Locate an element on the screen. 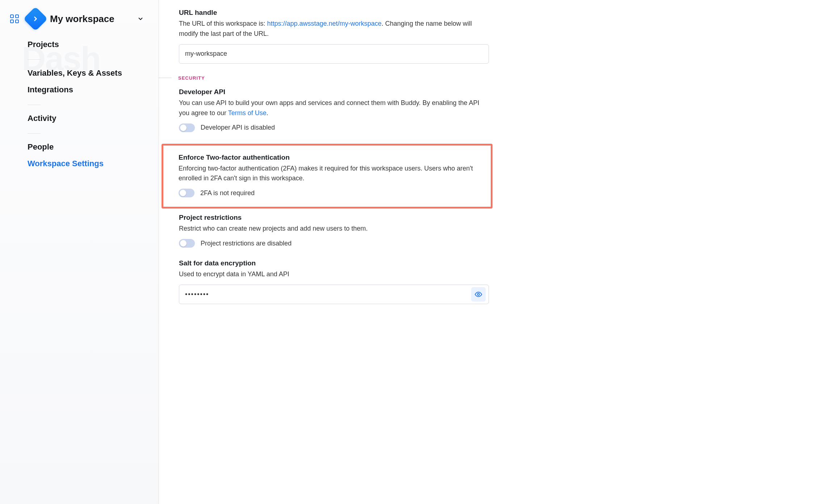  setting-salt: Salt for data encryption Used to encrypt… is located at coordinates (334, 282).